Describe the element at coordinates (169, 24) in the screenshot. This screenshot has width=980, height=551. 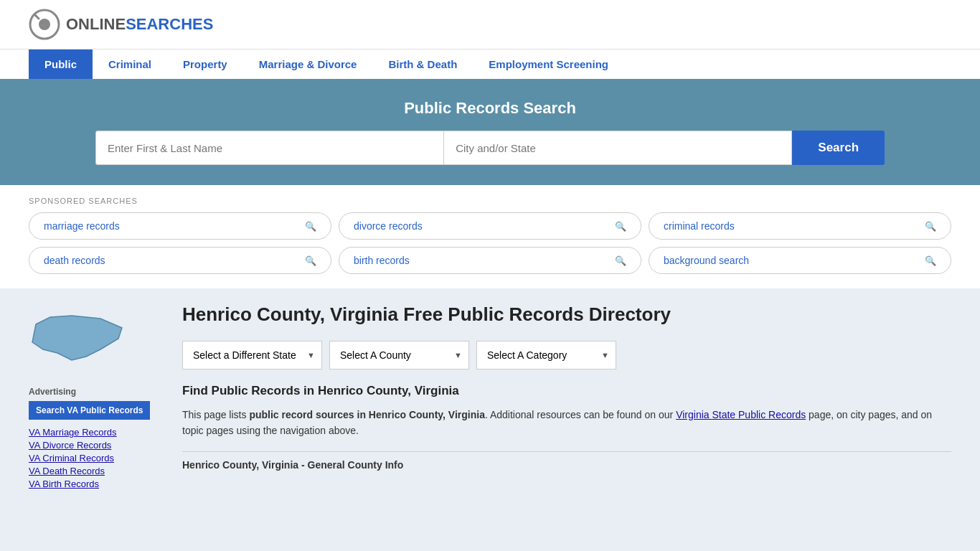
I see `logo-searches: SEARCHES` at that location.